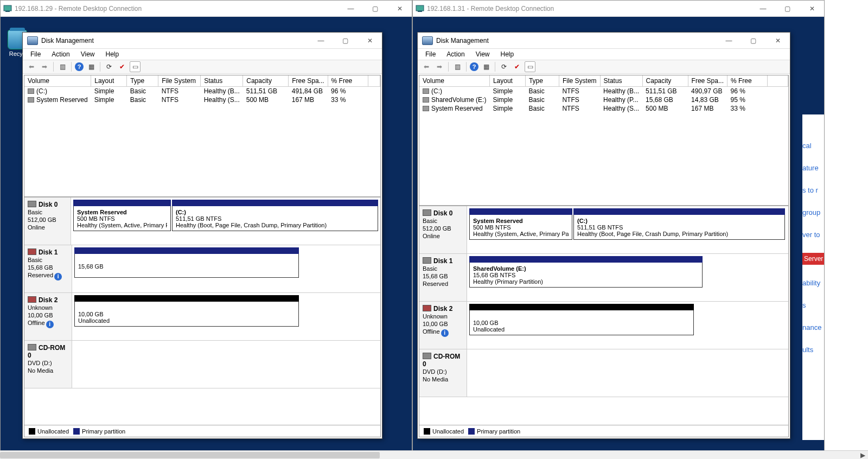 The width and height of the screenshot is (868, 459). Describe the element at coordinates (206, 9) in the screenshot. I see `rdp-titlebar: 192.168.1.29 - Remote Desktop Connection…` at that location.